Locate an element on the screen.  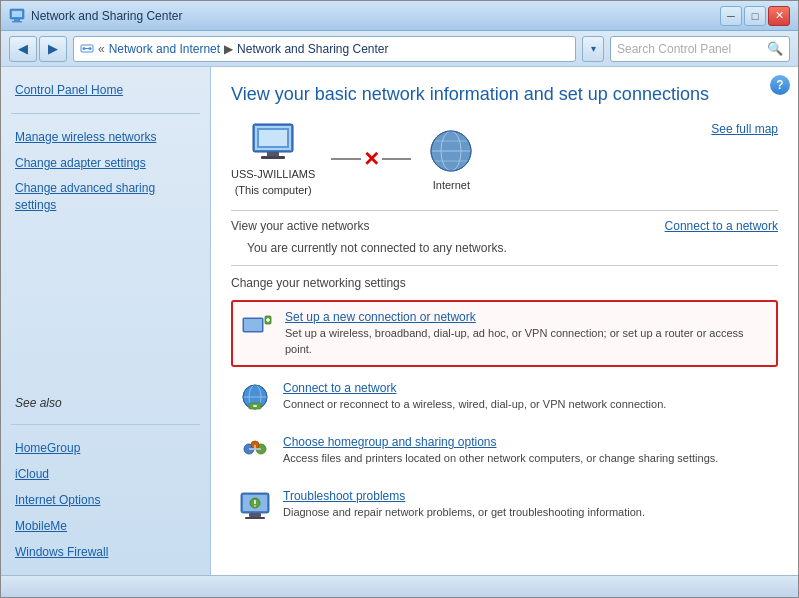
sidebar-windows-firewall: Windows Firewall is located at coordinates (106, 552).